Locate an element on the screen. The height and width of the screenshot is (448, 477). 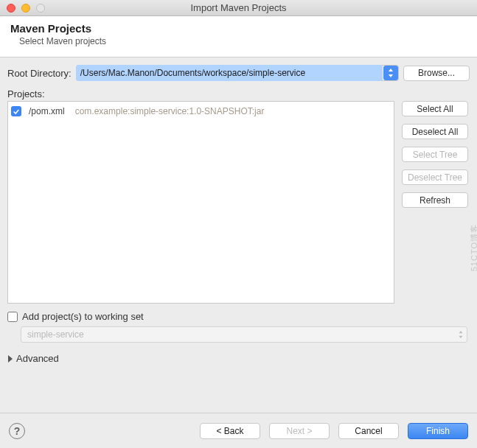
root-directory-combo: /Users/Mac.Manon/Documents/workspace/sim… is located at coordinates (237, 73).